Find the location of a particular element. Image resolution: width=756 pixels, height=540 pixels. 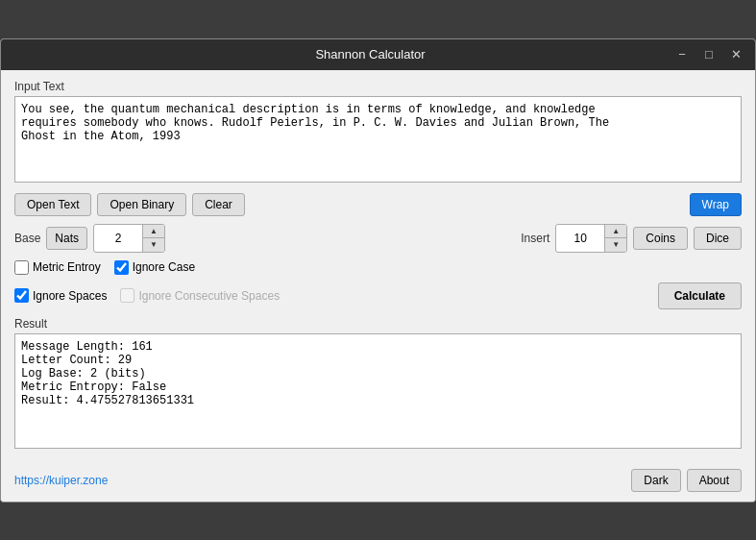

ignore-case-checkbox is located at coordinates (121, 267).